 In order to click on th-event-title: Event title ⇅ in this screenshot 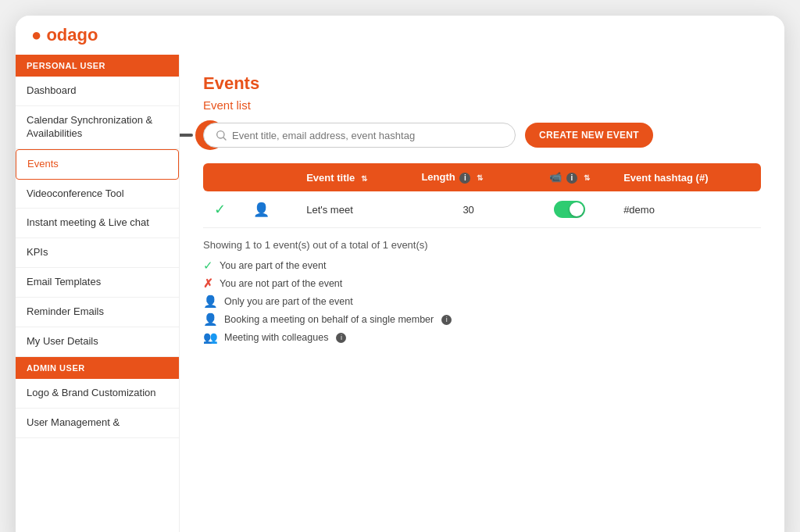, I will do `click(353, 177)`.